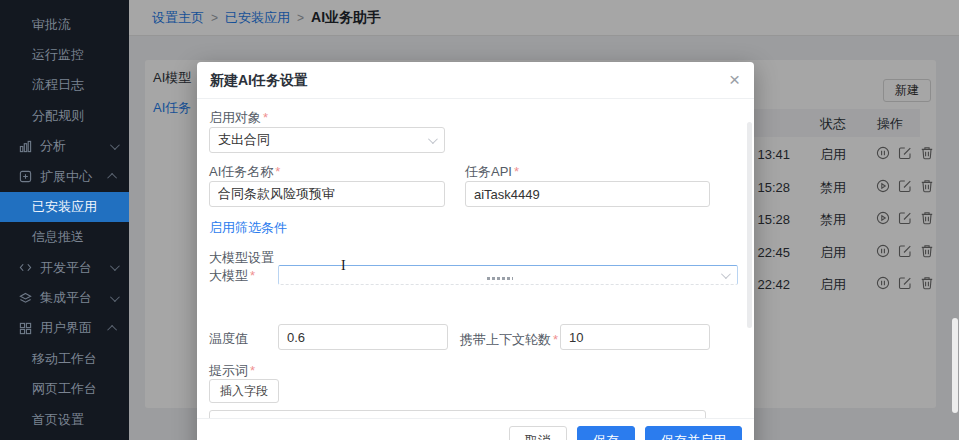  I want to click on modal-footer: 取消 保存 保存并启用, so click(476, 429).